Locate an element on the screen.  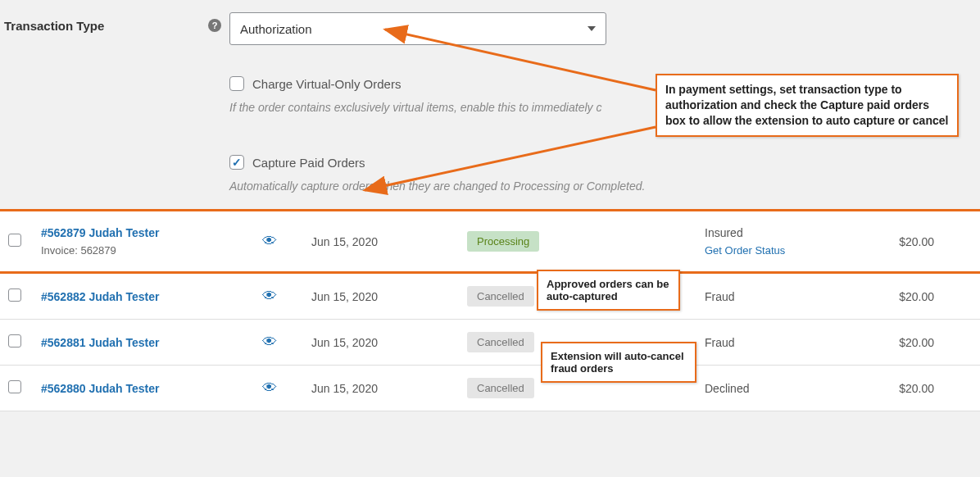
table-row: #562879 Judah Tester Invoice: 562879 👁 J… is located at coordinates (490, 241).